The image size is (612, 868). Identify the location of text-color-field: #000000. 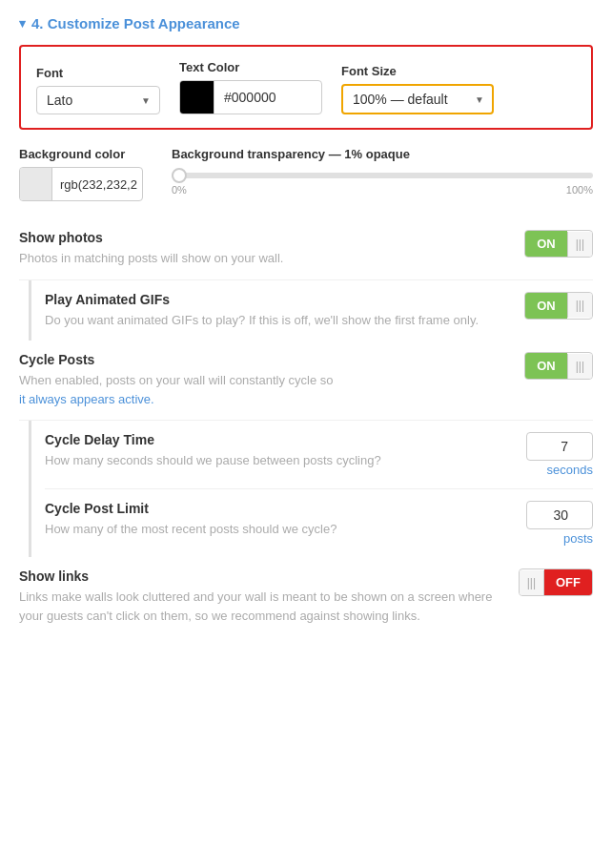
(251, 97).